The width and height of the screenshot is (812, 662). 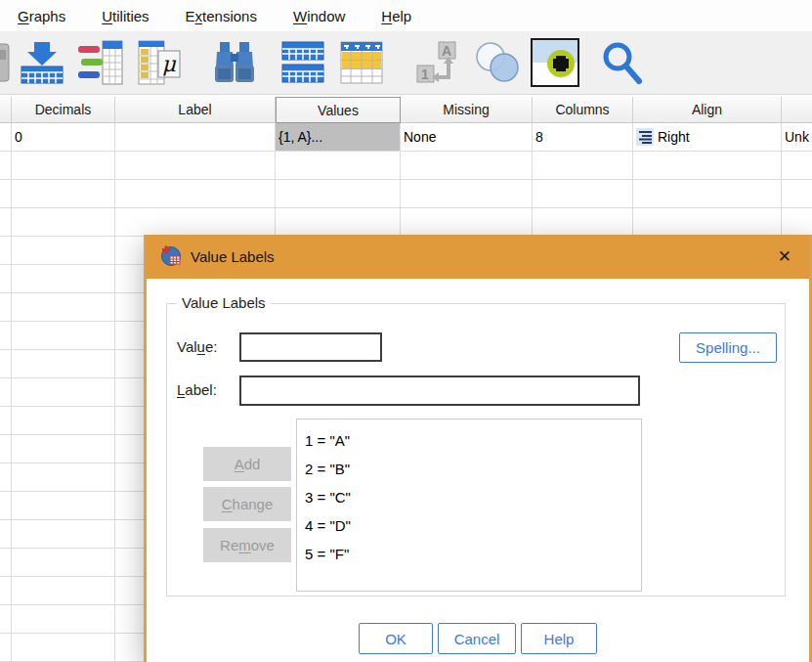 I want to click on menu-help: Help, so click(x=397, y=16).